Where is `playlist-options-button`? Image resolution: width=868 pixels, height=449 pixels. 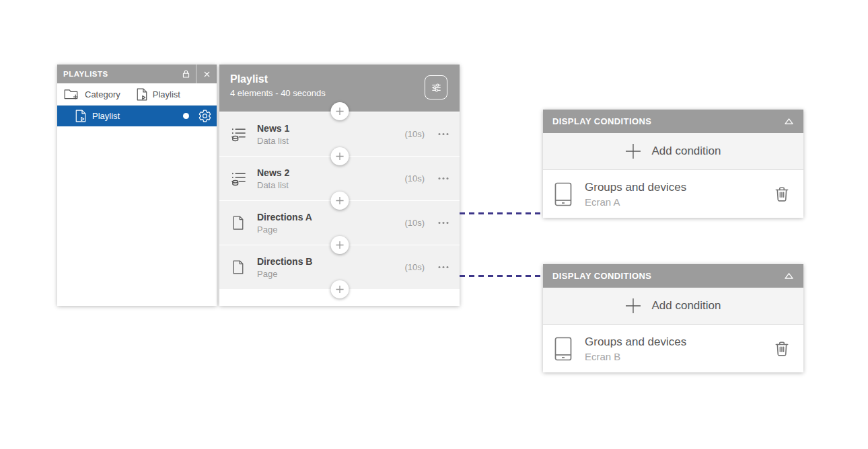
playlist-options-button is located at coordinates (436, 87).